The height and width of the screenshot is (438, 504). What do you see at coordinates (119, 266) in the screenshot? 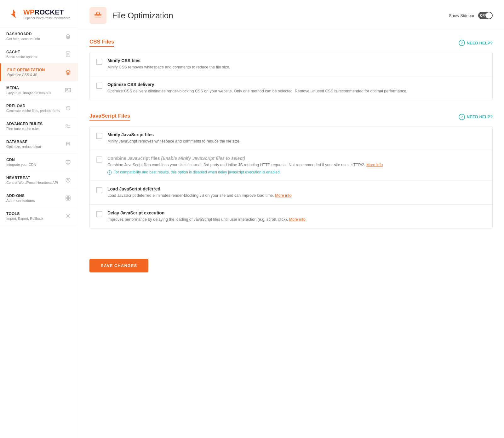
I see `save-changes-button: SAVE CHANGES` at bounding box center [119, 266].